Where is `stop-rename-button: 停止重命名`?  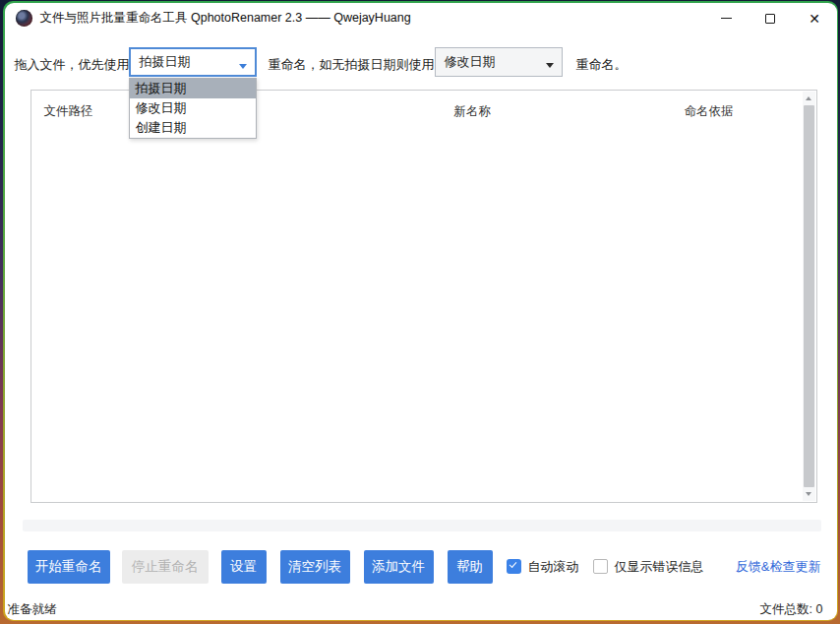 stop-rename-button: 停止重命名 is located at coordinates (165, 567).